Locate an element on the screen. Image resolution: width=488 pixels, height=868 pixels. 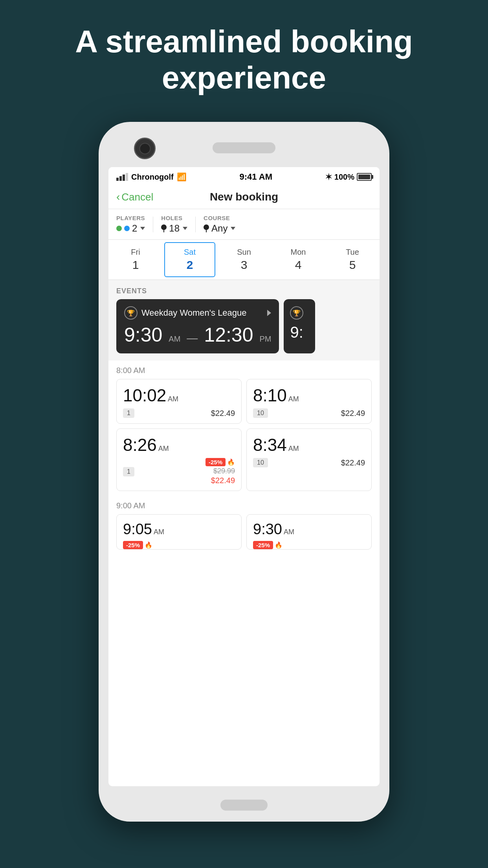
cancel-button: ‹ Cancel is located at coordinates (135, 197).